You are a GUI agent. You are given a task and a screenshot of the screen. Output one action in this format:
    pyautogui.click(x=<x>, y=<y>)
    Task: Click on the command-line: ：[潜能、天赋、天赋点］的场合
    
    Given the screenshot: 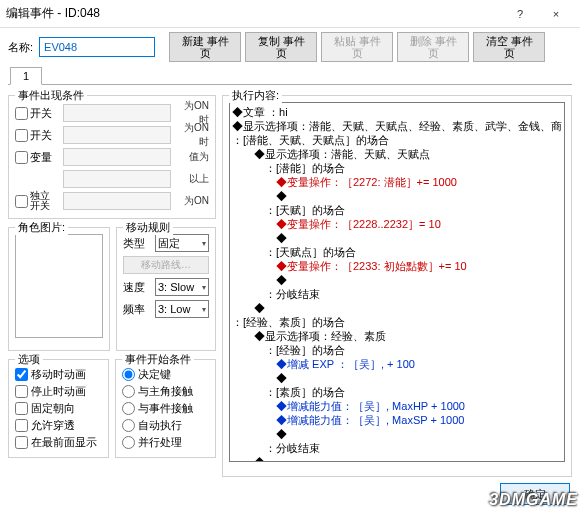 What is the action you would take?
    pyautogui.click(x=397, y=140)
    